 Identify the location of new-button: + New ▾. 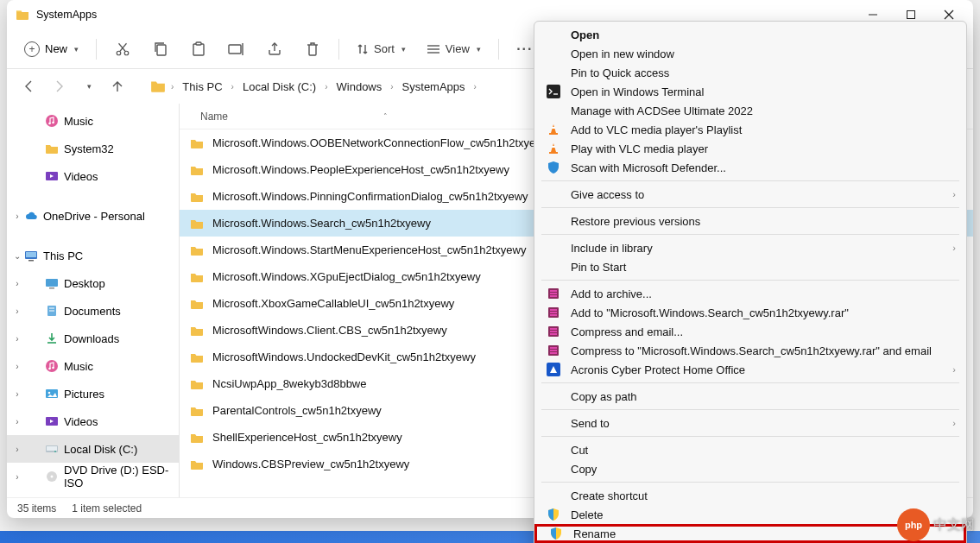
(52, 49).